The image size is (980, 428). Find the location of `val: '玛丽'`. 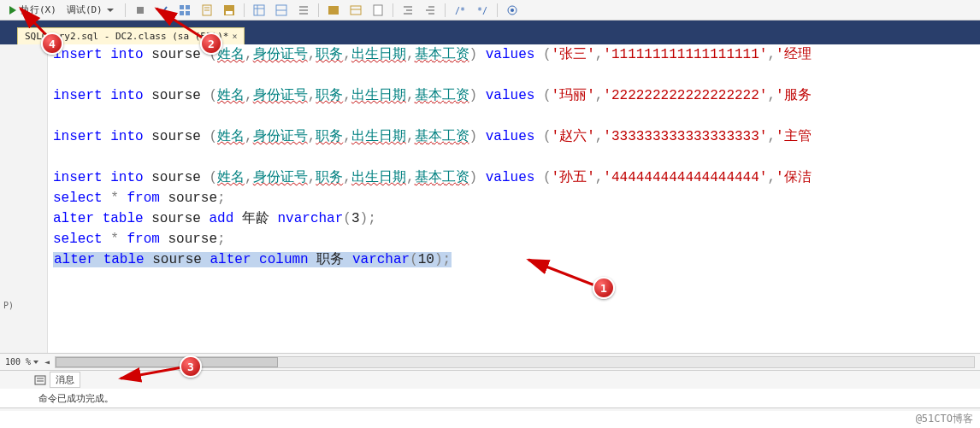

val: '玛丽' is located at coordinates (573, 96).